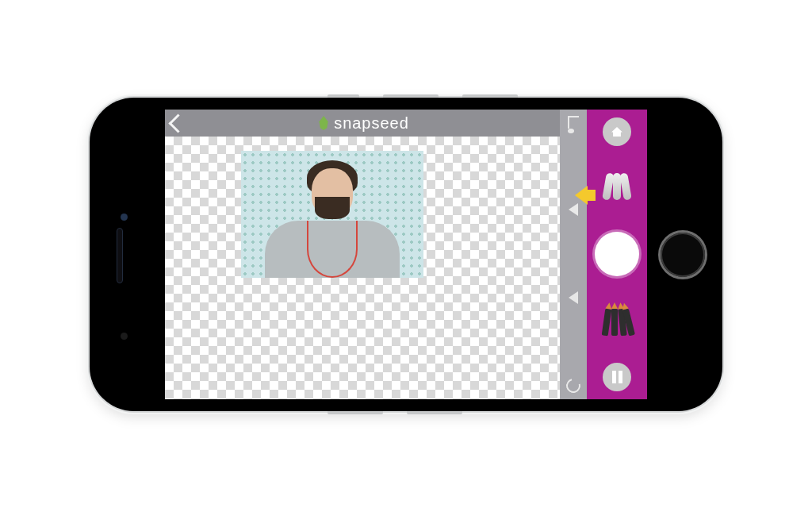  I want to click on snapseed-logo-icon, so click(324, 123).